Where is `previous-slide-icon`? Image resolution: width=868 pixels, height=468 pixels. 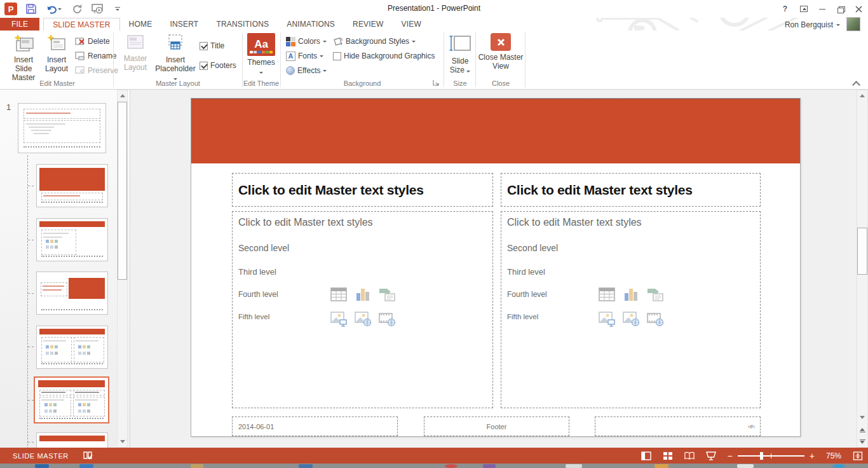
previous-slide-icon is located at coordinates (862, 430).